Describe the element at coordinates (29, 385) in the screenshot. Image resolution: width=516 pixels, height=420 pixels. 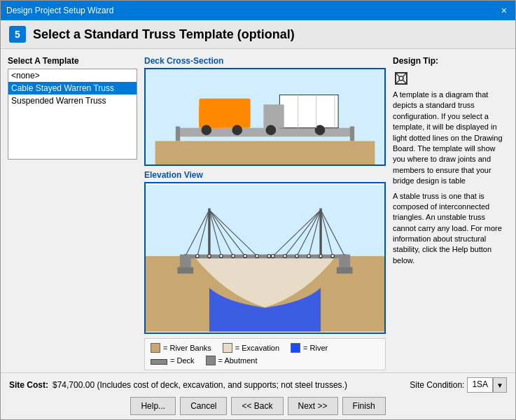
I see `site-cost-label: Site Cost:` at that location.